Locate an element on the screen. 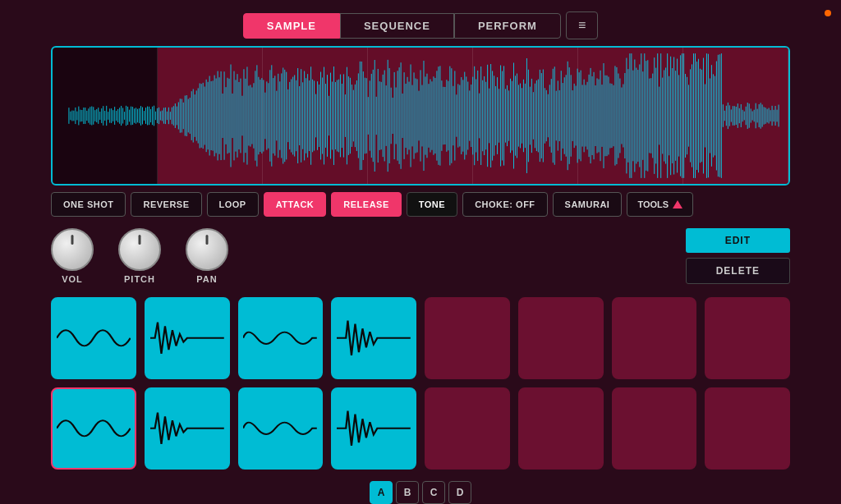 The image size is (841, 504). pan-knob is located at coordinates (207, 250).